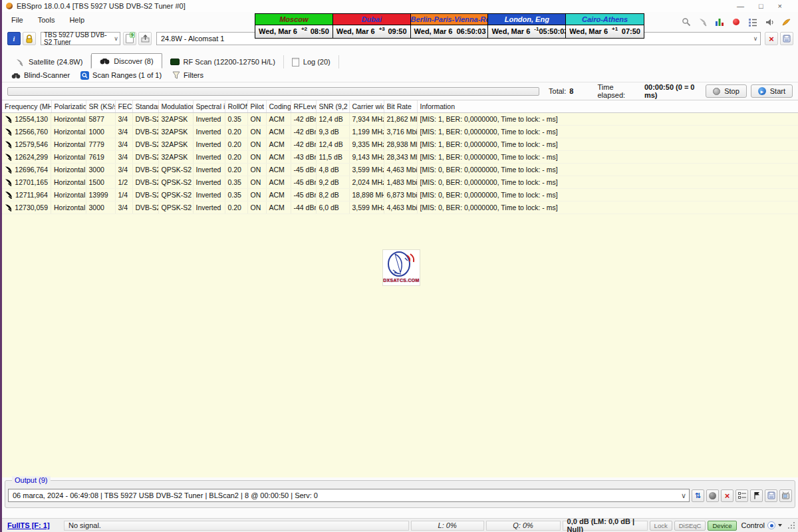 Image resolution: width=798 pixels, height=532 pixels. I want to click on tab-satellite: Satellite (24.8W), so click(49, 62).